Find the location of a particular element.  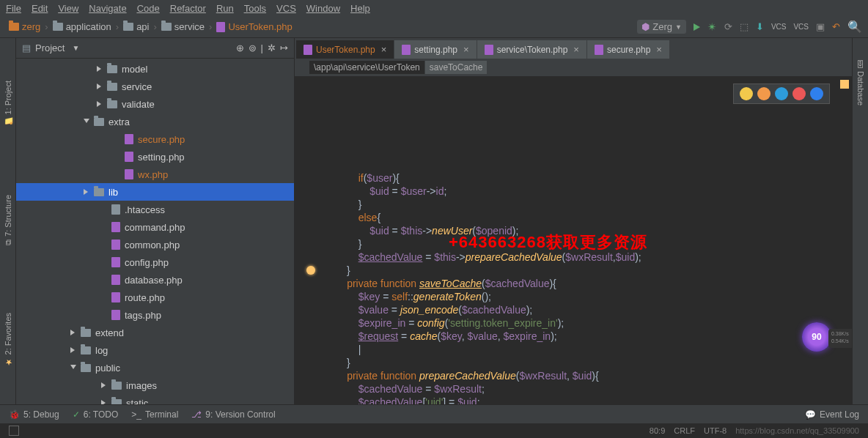

tree-node: public is located at coordinates (155, 368).